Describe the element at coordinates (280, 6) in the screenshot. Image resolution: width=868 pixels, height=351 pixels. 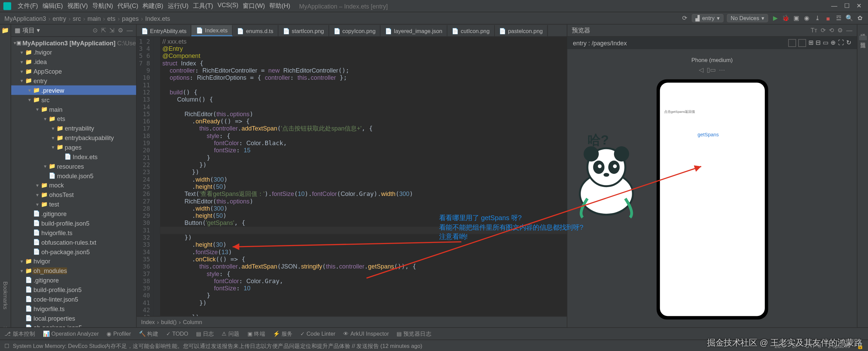
I see `menu-item: 帮助(H)` at that location.